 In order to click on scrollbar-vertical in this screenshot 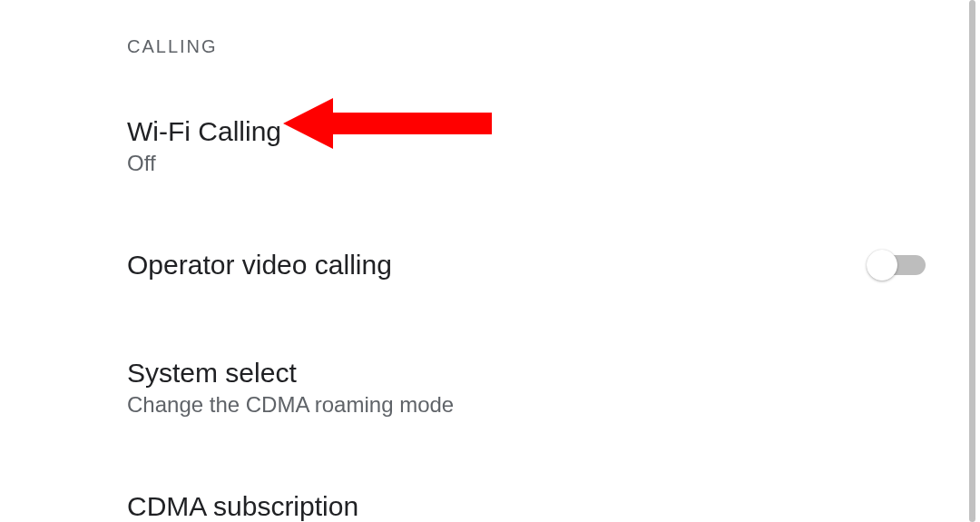, I will do `click(973, 261)`.